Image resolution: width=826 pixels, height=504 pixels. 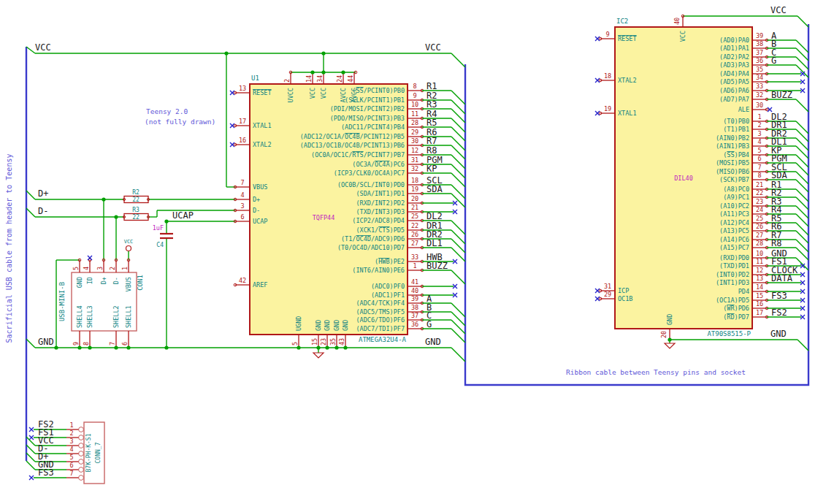 I want to click on r3-ref: R3, so click(x=136, y=210).